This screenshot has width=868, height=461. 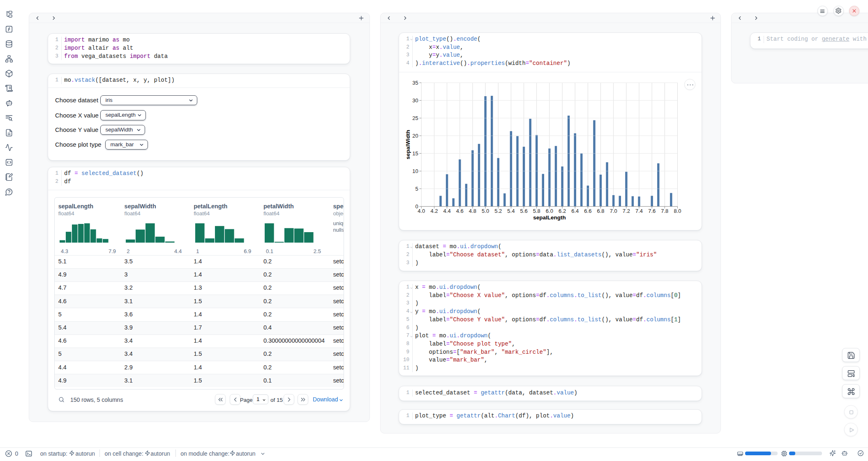 I want to click on svg-text: 5.4, so click(x=511, y=211).